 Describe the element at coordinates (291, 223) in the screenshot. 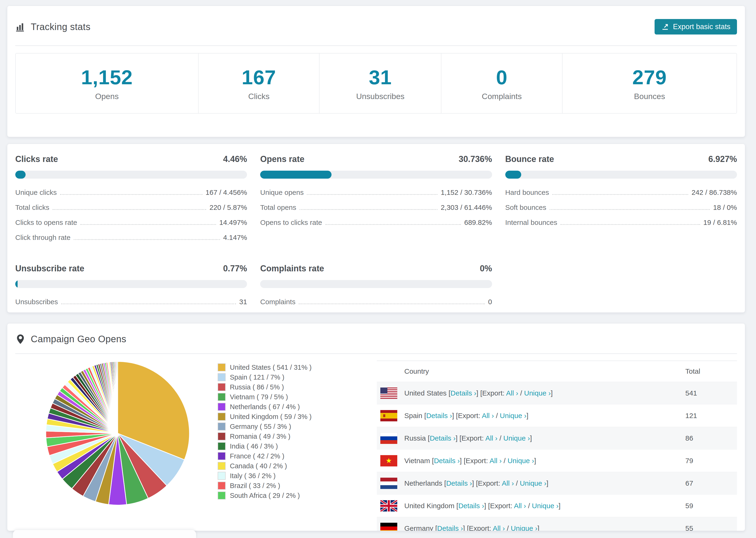

I see `stat-row-label: Opens to clicks rate` at that location.